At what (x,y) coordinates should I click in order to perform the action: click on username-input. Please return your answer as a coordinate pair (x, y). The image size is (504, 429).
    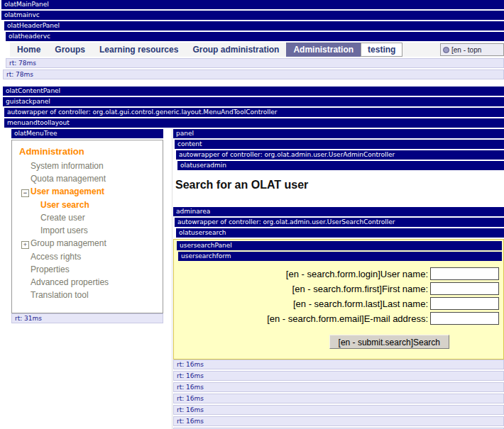
    Looking at the image, I should click on (464, 274).